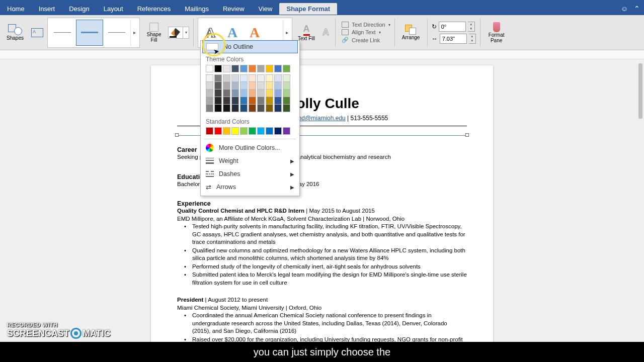 This screenshot has height=362, width=644. I want to click on gallery-more-icon: ▸, so click(134, 33).